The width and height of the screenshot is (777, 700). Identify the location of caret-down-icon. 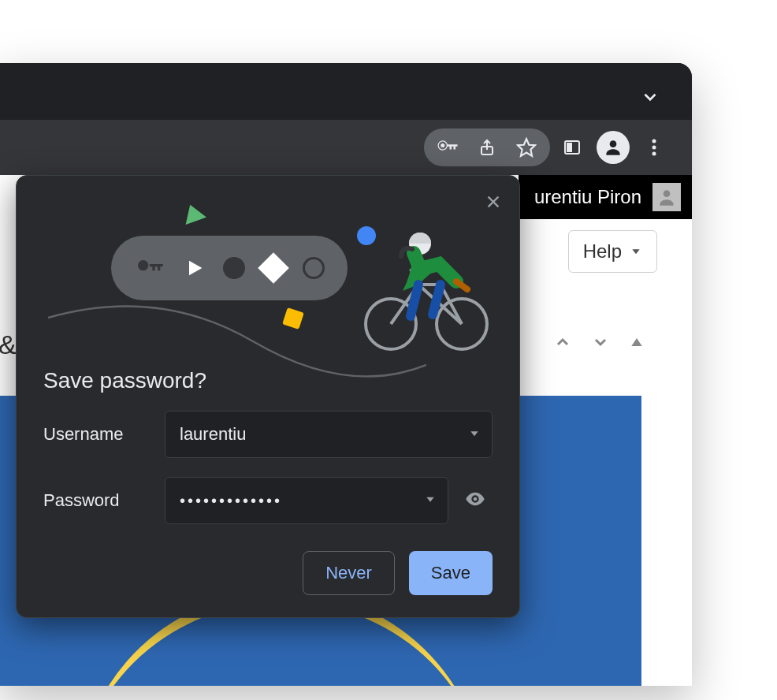
(636, 251).